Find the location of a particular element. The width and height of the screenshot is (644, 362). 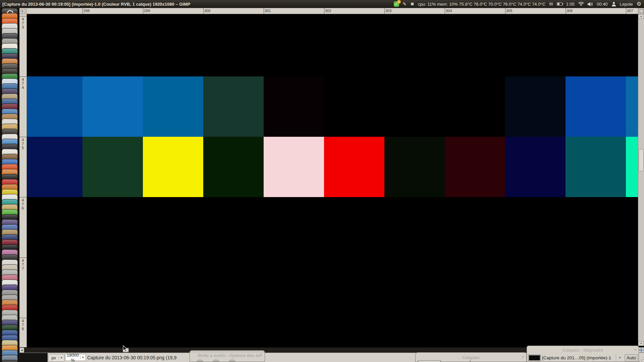

toolbox-window-preview: Boîte à outils - Options des ou × is located at coordinates (227, 356).